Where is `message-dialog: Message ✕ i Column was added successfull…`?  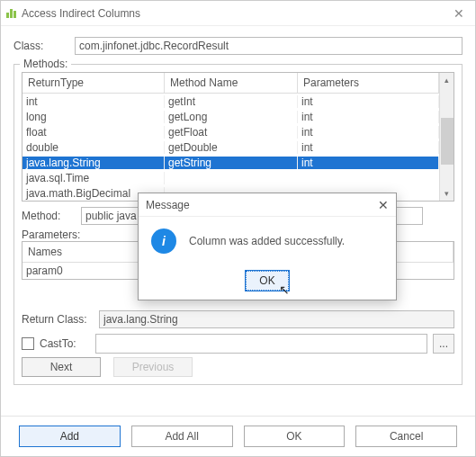 message-dialog: Message ✕ i Column was added successfull… is located at coordinates (267, 246).